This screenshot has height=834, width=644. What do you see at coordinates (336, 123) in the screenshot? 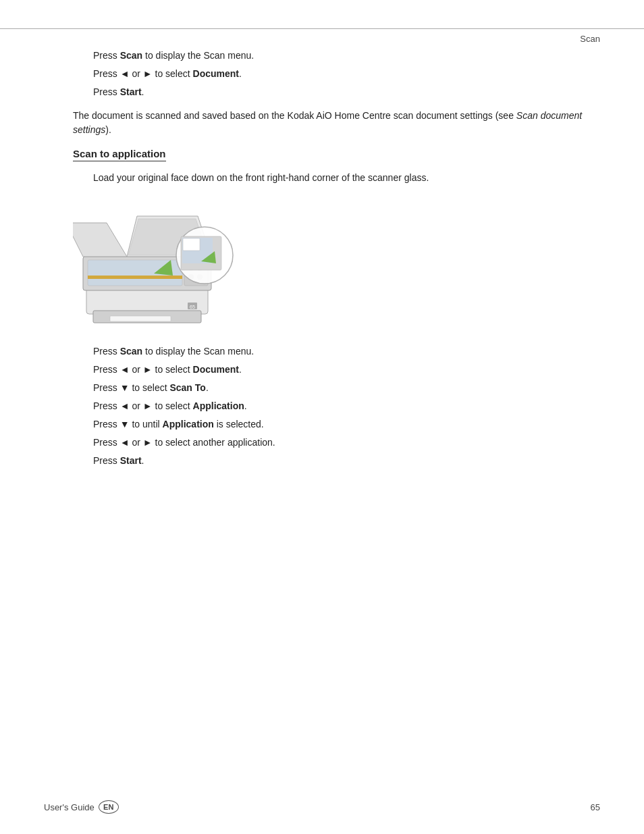
I see `section-note: The document is scanned and saved based …` at bounding box center [336, 123].